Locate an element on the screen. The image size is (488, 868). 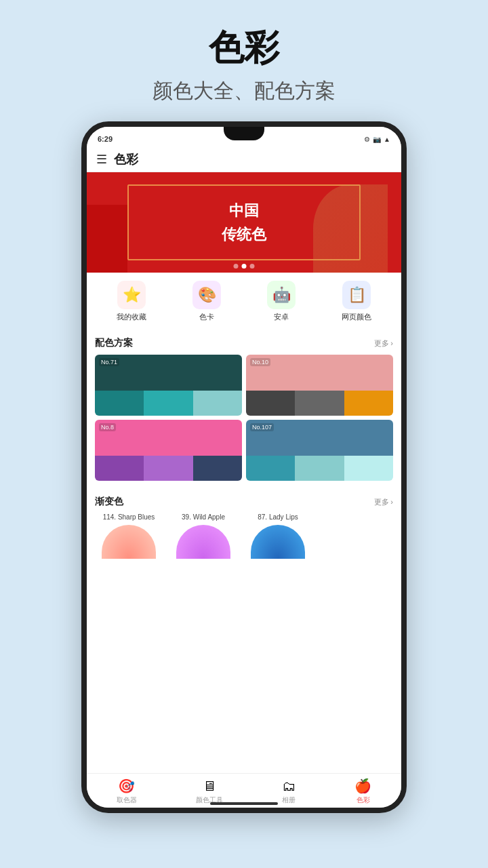
status-icons: ⚙ 📷 ▲ is located at coordinates (377, 140).